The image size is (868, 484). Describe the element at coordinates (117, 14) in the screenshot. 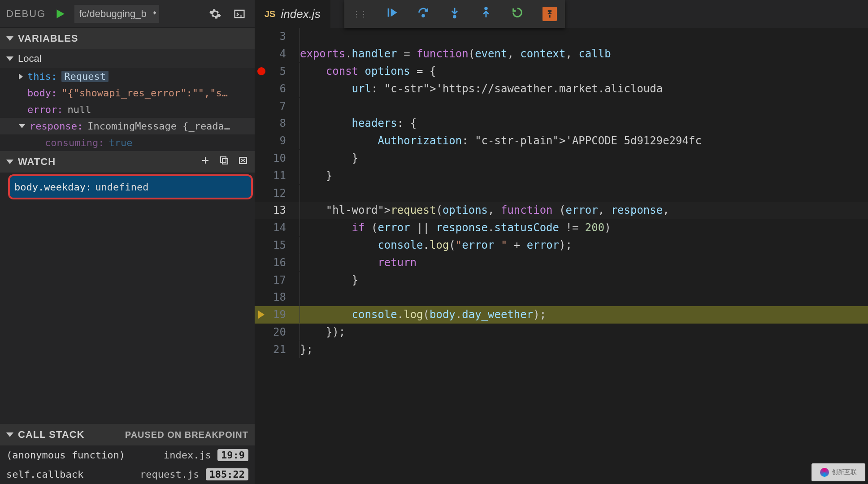

I see `debug-config-select: fc/debugging_b` at that location.